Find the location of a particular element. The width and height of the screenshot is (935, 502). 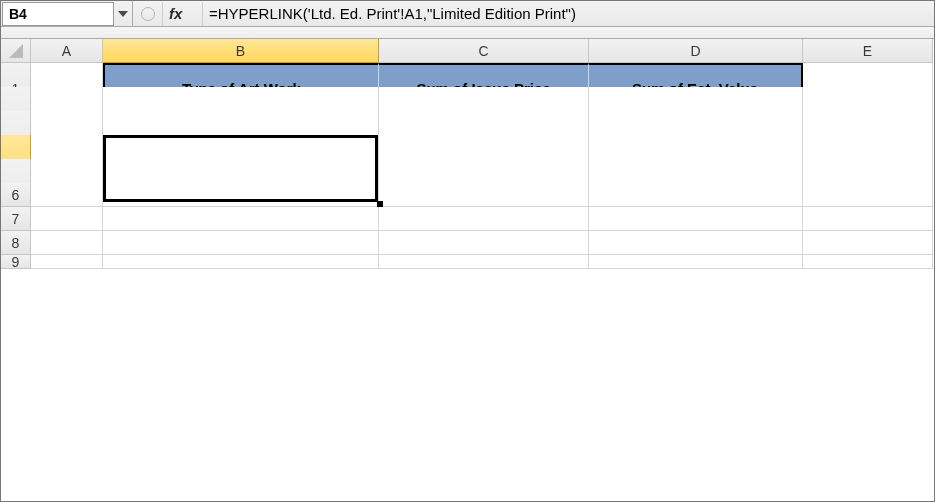

cell-a8 is located at coordinates (67, 243).